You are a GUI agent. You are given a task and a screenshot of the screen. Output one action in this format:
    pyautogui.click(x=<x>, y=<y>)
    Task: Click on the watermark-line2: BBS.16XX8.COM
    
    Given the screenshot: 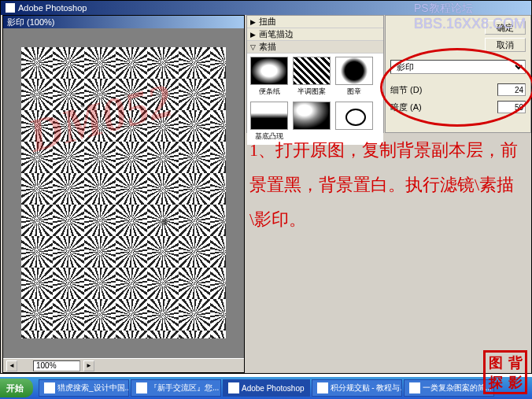 What is the action you would take?
    pyautogui.click(x=470, y=24)
    